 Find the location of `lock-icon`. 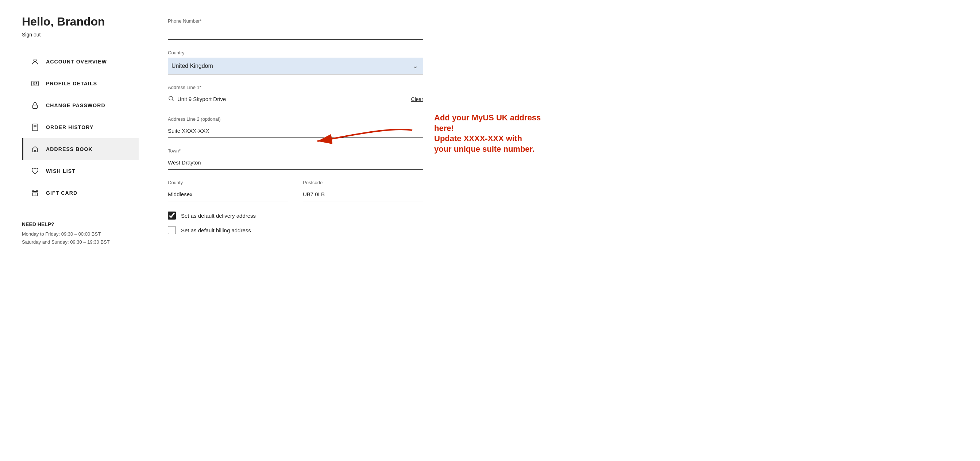

lock-icon is located at coordinates (35, 106).